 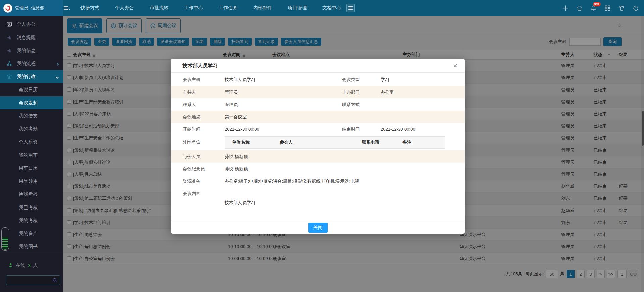 I want to click on online-user-icon, so click(x=11, y=266).